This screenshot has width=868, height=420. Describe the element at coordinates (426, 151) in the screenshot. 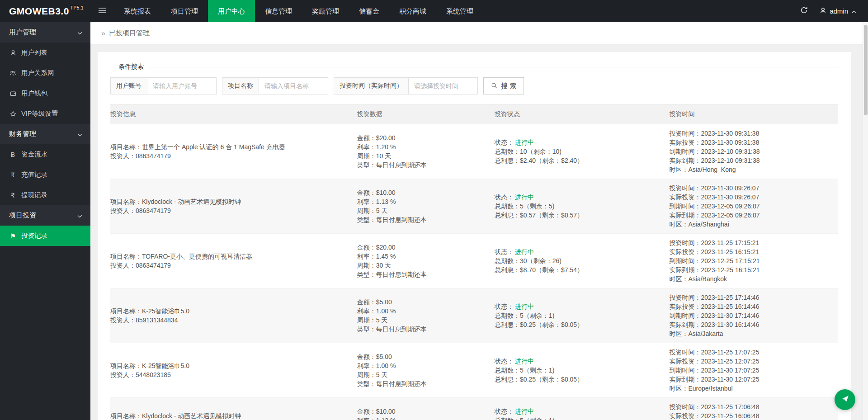

I see `cell-invest-data: 金额：$20.00 利率：1.20 % 周期：10 天 类型：每日付息到期还本` at that location.